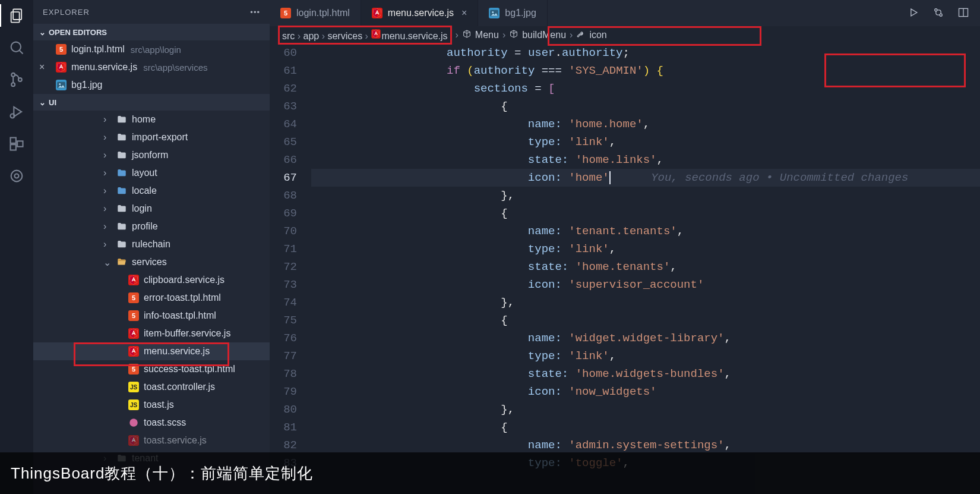  I want to click on editor-tabs: 5login.tpl.htmlmenu.service.js×bg1.jpg, so click(625, 13).